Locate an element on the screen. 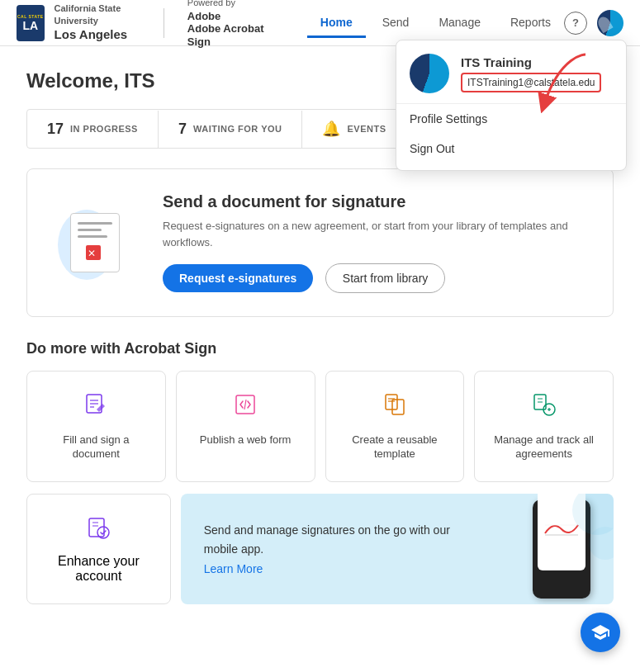 This screenshot has height=672, width=640. graduation-cap-icon is located at coordinates (600, 632).